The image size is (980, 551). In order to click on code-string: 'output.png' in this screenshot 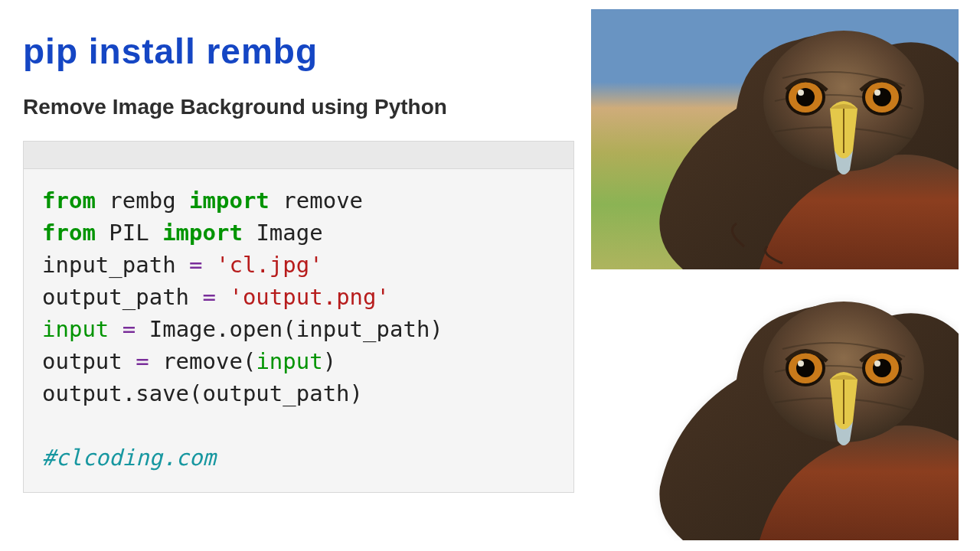, I will do `click(309, 297)`.